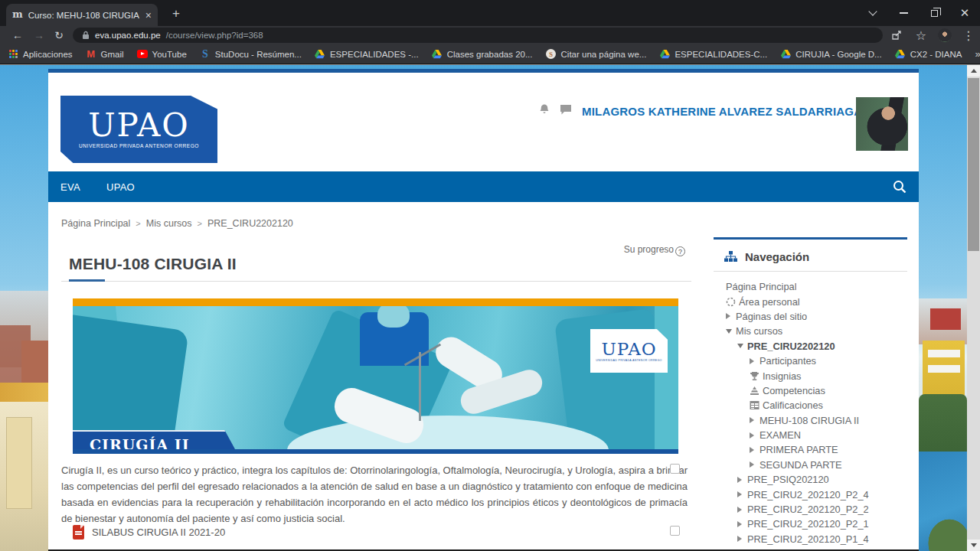 The width and height of the screenshot is (980, 551). What do you see at coordinates (810, 465) in the screenshot?
I see `nav-item-segunda-parte: SEGUNDA PARTE` at bounding box center [810, 465].